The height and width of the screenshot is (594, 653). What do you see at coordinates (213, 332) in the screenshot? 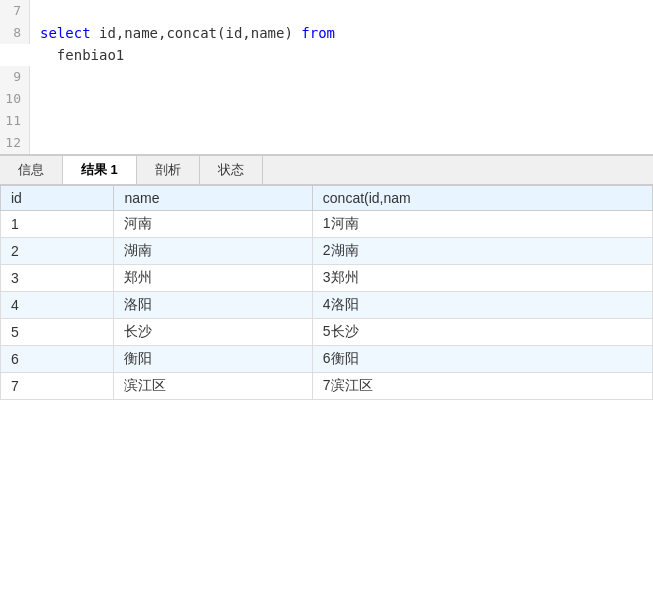
I see `table-cell: 长沙` at bounding box center [213, 332].